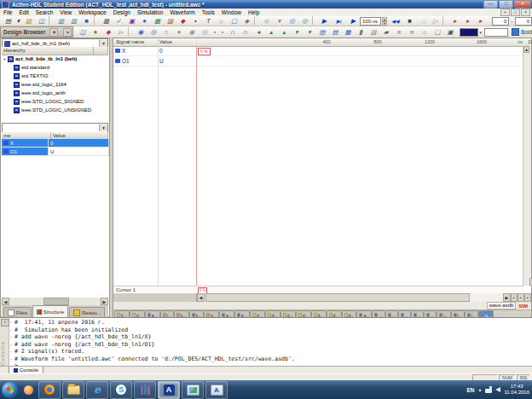 This screenshot has width=532, height=399. What do you see at coordinates (41, 20) in the screenshot?
I see `save-button: ◫` at bounding box center [41, 20].